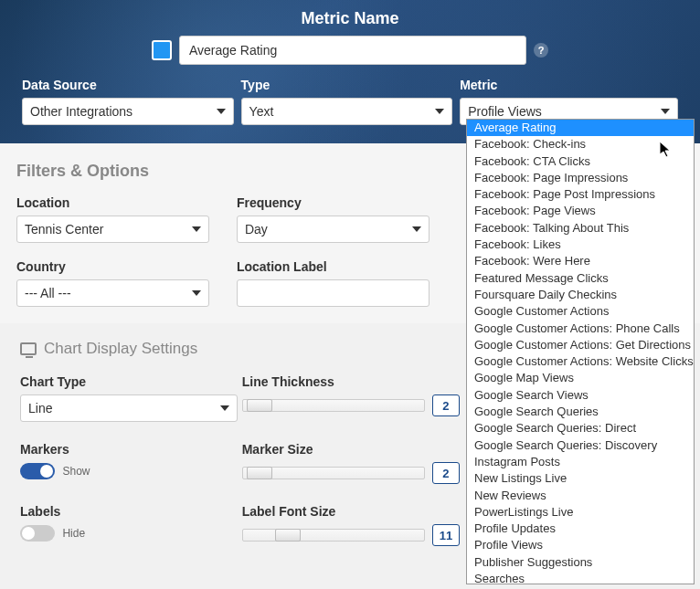 The image size is (700, 589). What do you see at coordinates (333, 203) in the screenshot?
I see `frequency-label: Frequency` at bounding box center [333, 203].